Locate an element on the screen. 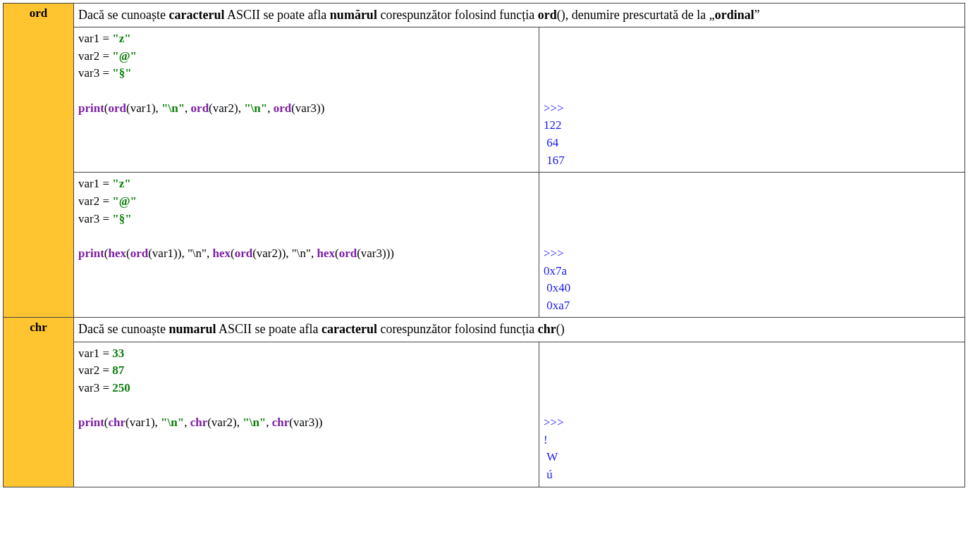 This screenshot has width=968, height=560. chr-description: Dacă se cunoaște numarul ASCII se poate … is located at coordinates (520, 330).